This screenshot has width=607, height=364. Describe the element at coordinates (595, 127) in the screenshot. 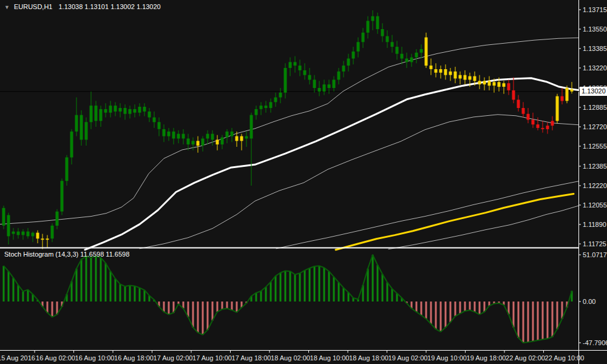

I see `price-axis-label: 1.12720` at that location.